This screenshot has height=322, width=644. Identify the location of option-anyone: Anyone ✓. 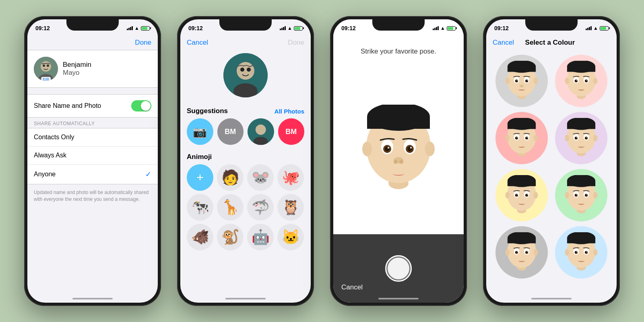
(93, 174).